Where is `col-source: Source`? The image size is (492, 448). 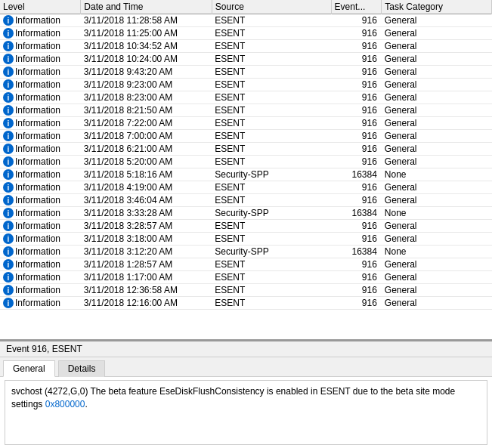
col-source: Source is located at coordinates (271, 8).